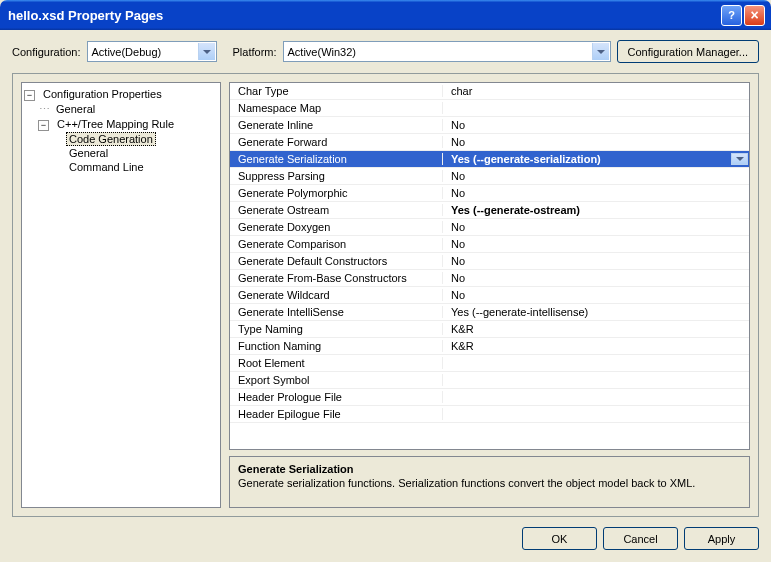 This screenshot has height=562, width=771. Describe the element at coordinates (336, 193) in the screenshot. I see `property-name: Generate Polymorphic` at that location.